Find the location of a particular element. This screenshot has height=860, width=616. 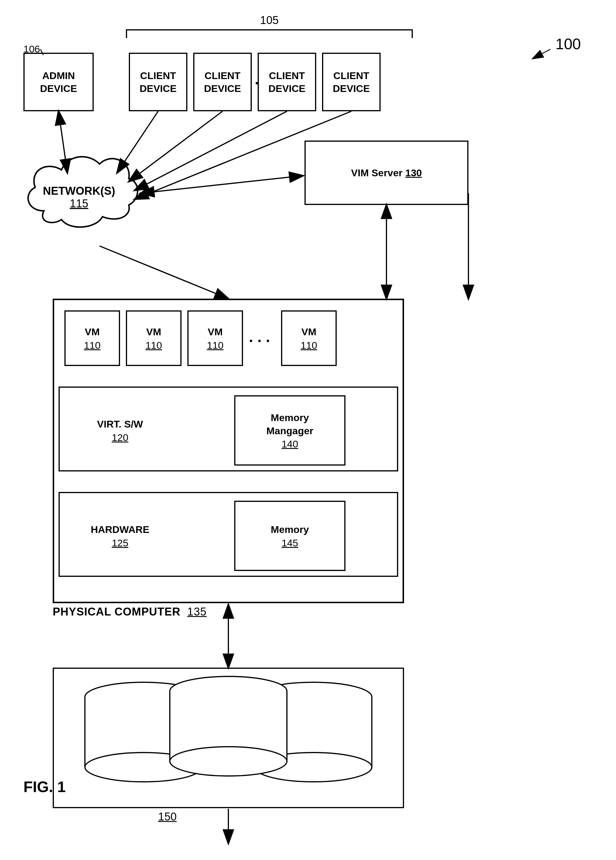

memory-label: Memory is located at coordinates (290, 529).